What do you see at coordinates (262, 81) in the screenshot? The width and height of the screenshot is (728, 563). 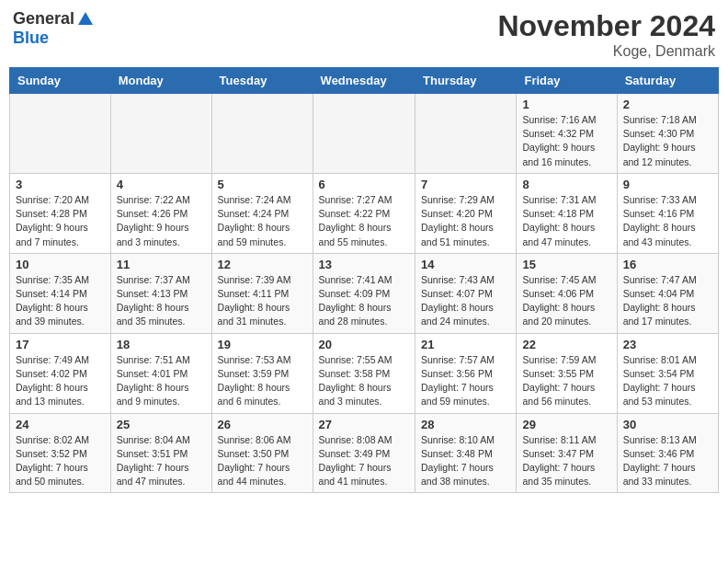 I see `day-of-week-header: Tuesday` at bounding box center [262, 81].